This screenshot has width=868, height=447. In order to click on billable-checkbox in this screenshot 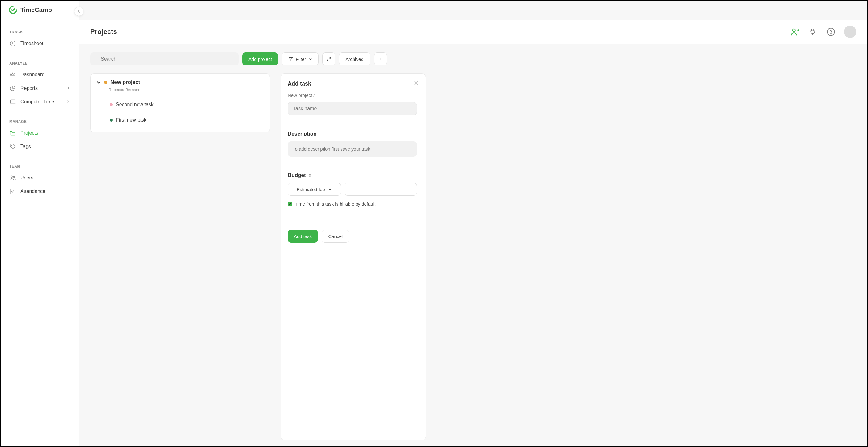, I will do `click(290, 204)`.